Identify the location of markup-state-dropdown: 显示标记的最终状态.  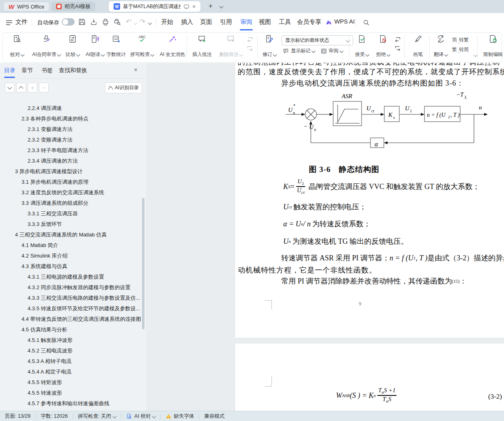
(317, 41).